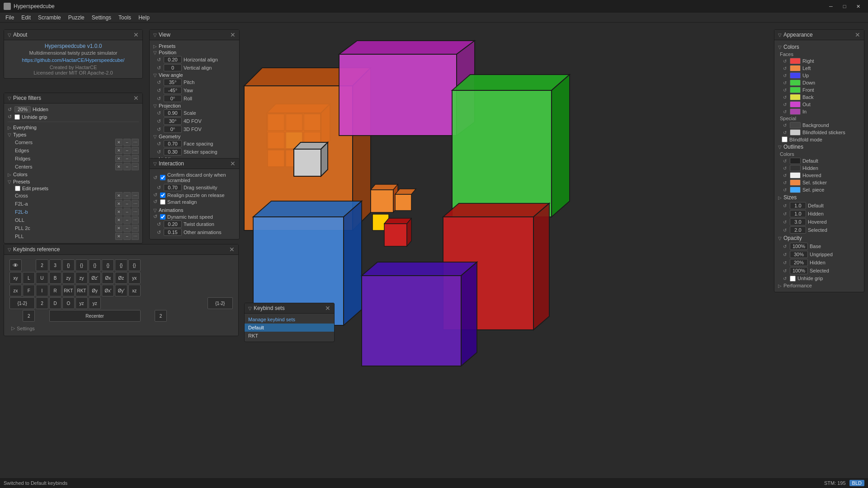 The height and width of the screenshot is (488, 868). Describe the element at coordinates (173, 188) in the screenshot. I see `drag-val: 0.70` at that location.